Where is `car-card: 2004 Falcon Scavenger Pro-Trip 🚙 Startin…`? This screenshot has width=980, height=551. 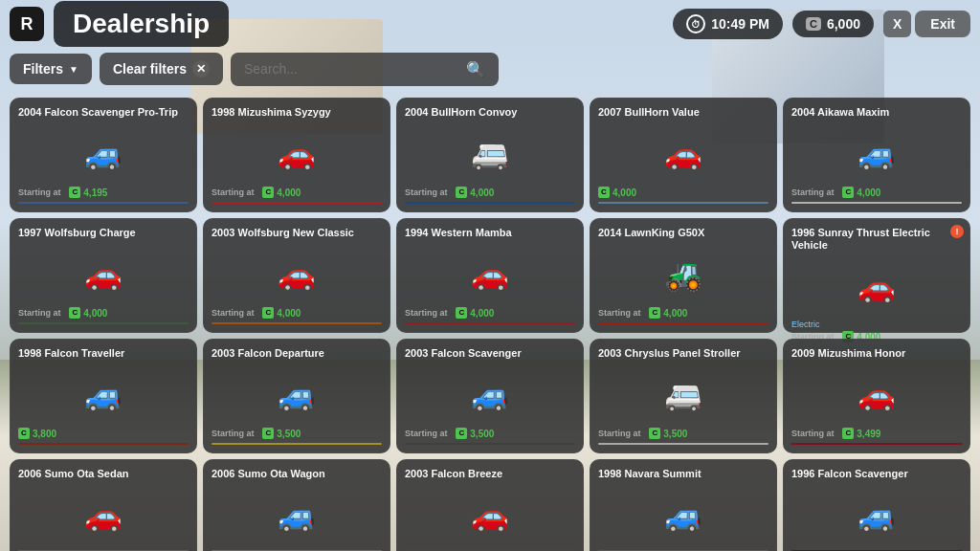 car-card: 2004 Falcon Scavenger Pro-Trip 🚙 Startin… is located at coordinates (103, 155).